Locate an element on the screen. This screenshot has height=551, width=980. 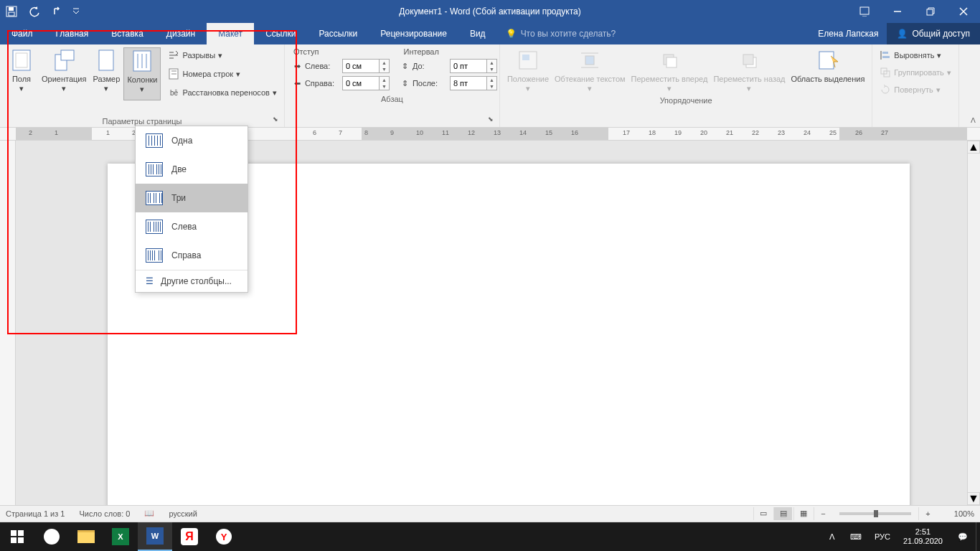
hyphenation-button: bē Расстановка переносов ▾ is located at coordinates (222, 93).